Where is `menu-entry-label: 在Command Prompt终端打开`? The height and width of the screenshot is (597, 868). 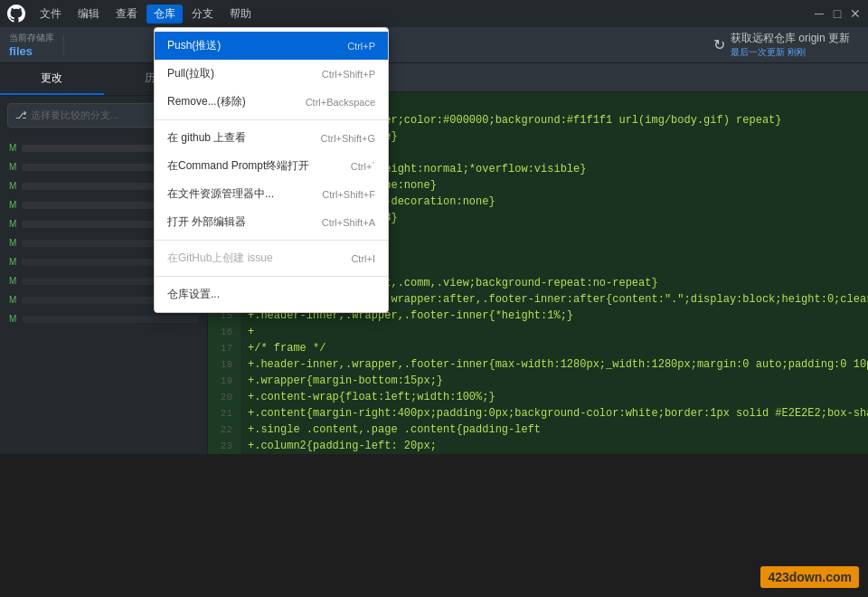 menu-entry-label: 在Command Prompt终端打开 is located at coordinates (239, 166).